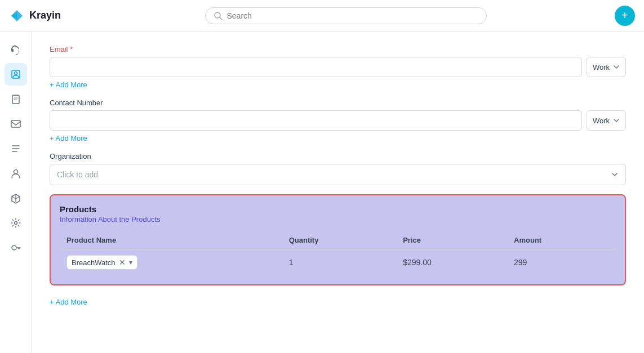  Describe the element at coordinates (353, 16) in the screenshot. I see `search-input` at that location.